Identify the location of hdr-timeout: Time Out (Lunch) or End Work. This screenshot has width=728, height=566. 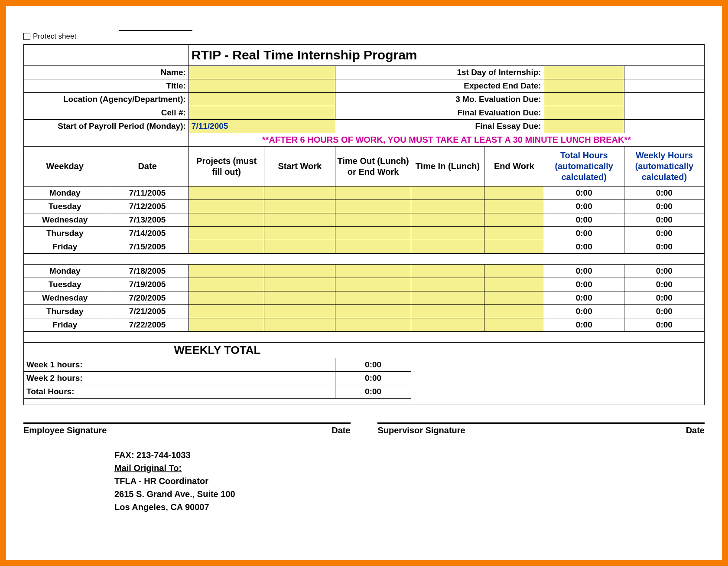
(374, 167).